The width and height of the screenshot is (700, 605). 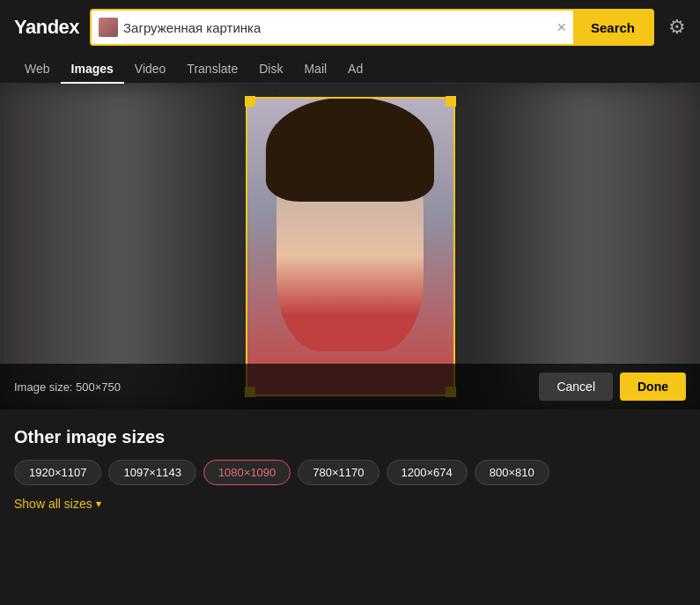 I want to click on nav-item-mail: Mail, so click(x=315, y=69).